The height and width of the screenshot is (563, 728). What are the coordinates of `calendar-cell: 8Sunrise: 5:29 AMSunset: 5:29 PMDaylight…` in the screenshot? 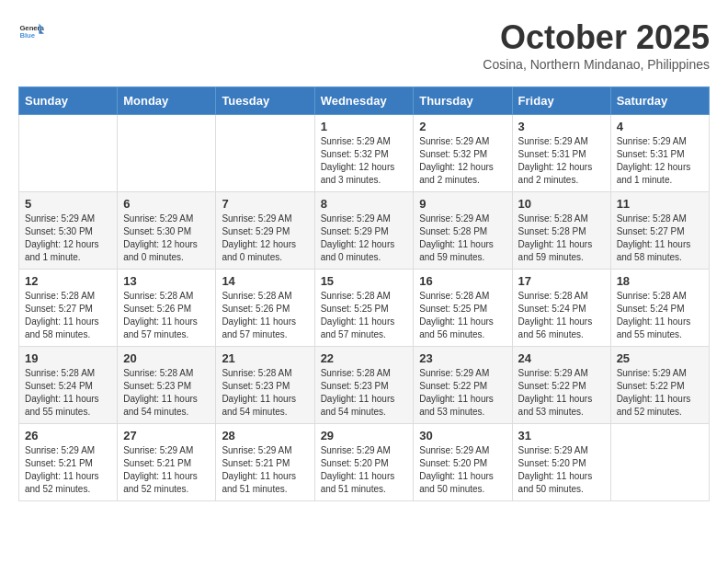 It's located at (364, 231).